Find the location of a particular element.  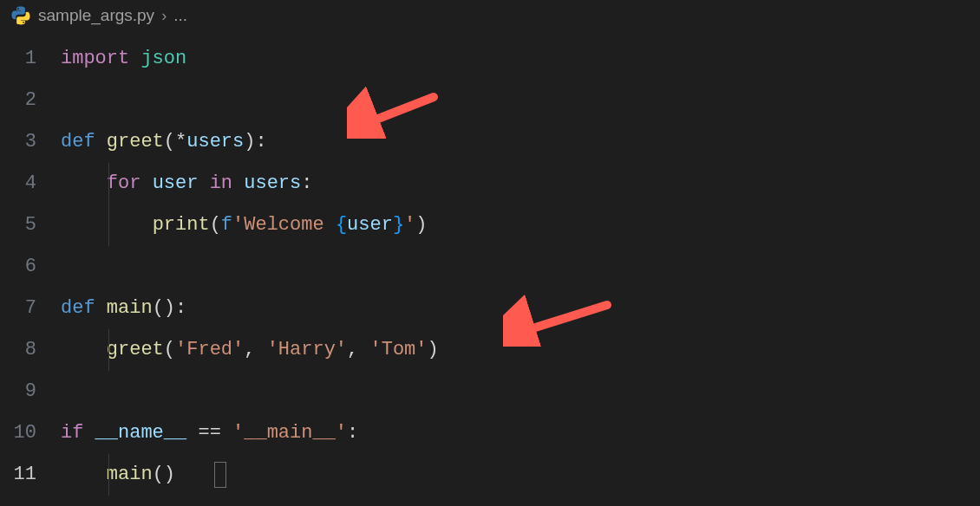

keyword-for: for is located at coordinates (124, 184).